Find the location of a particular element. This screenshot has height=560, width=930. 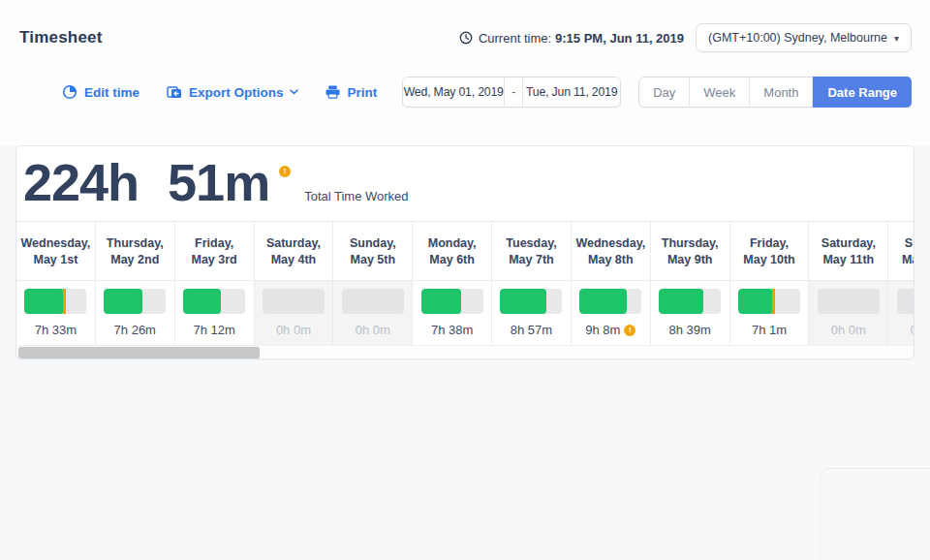

day-time-value: 7h 33m is located at coordinates (56, 329).